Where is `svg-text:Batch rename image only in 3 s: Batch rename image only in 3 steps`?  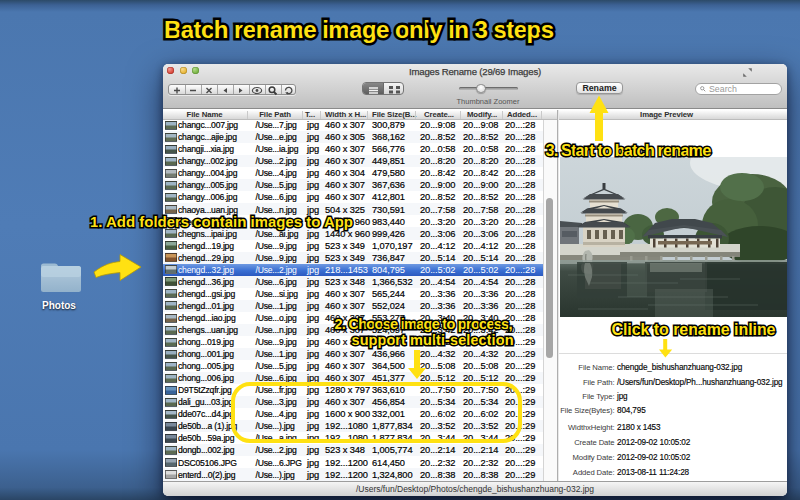 svg-text:Batch rename image only in 3 s: Batch rename image only in 3 steps is located at coordinates (359, 30).